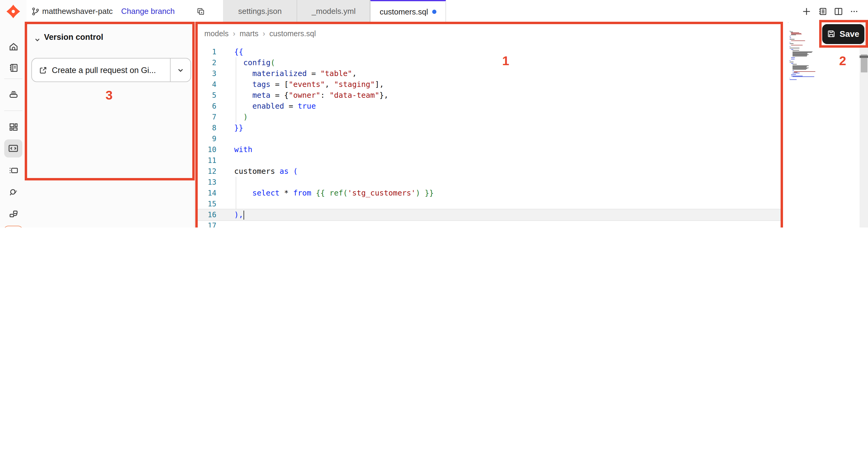 Image resolution: width=868 pixels, height=455 pixels. What do you see at coordinates (79, 11) in the screenshot?
I see `branch-name: matthewshaver-patc` at bounding box center [79, 11].